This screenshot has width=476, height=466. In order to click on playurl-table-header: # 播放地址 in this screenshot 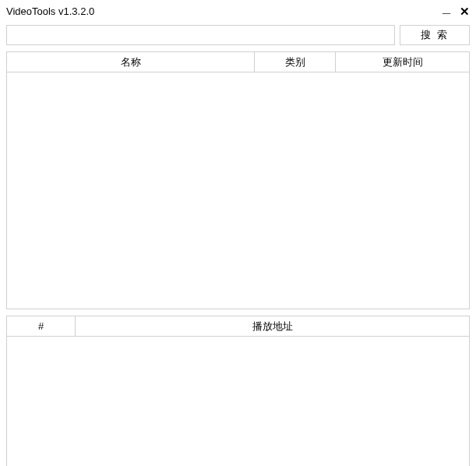, I will do `click(238, 327)`.